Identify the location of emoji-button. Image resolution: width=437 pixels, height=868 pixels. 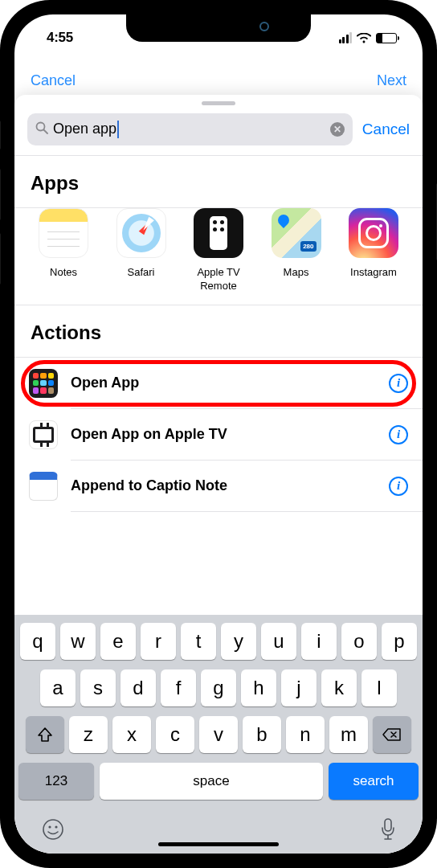
(53, 833).